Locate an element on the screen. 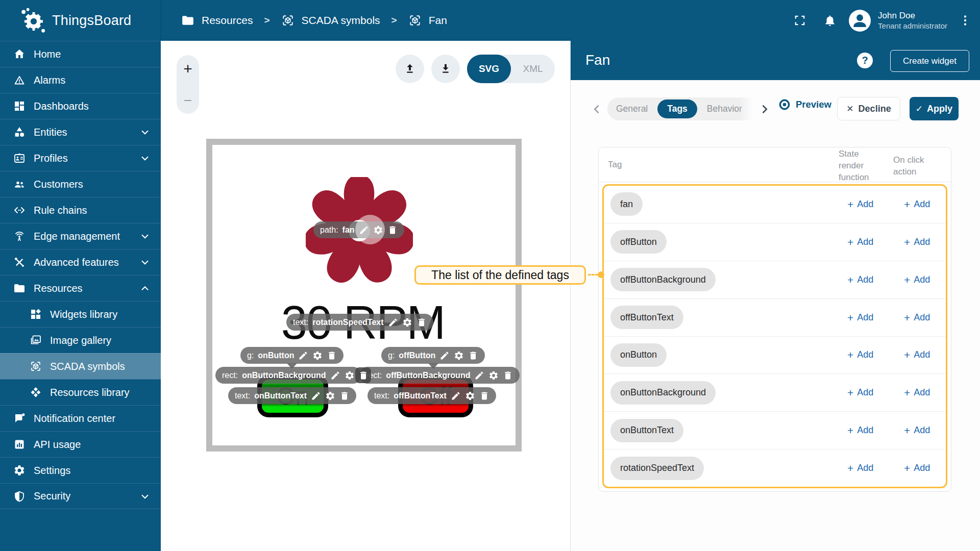 The width and height of the screenshot is (980, 551). tabs-scroll-left-icon is located at coordinates (597, 109).